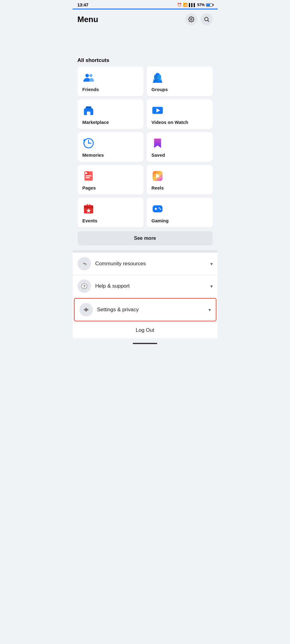 The image size is (290, 644). What do you see at coordinates (201, 5) in the screenshot?
I see `battery-percent: 57%` at bounding box center [201, 5].